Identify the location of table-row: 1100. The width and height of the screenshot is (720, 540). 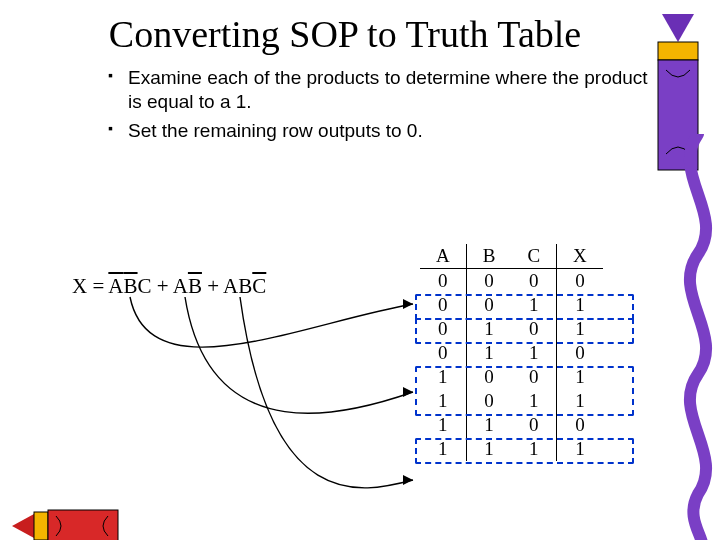
(512, 425).